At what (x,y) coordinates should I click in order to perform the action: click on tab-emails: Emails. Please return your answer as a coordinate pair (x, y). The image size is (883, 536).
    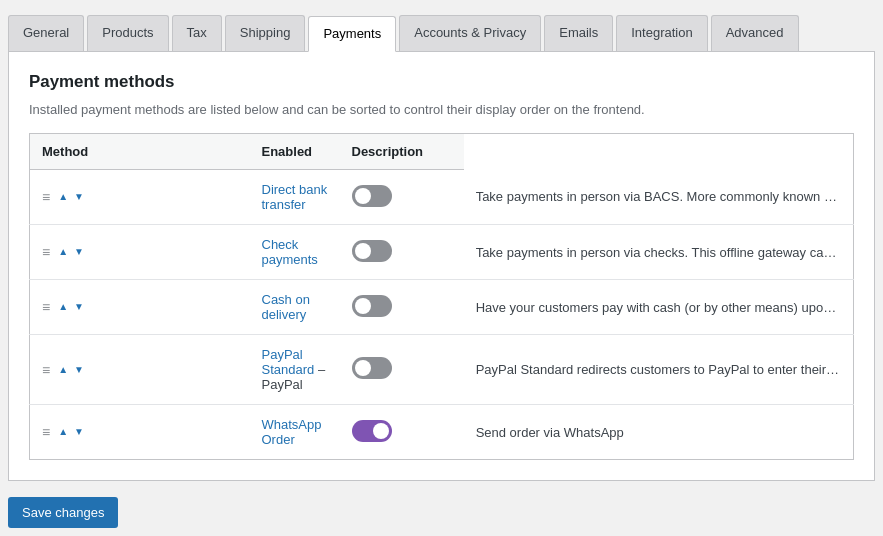
    Looking at the image, I should click on (578, 33).